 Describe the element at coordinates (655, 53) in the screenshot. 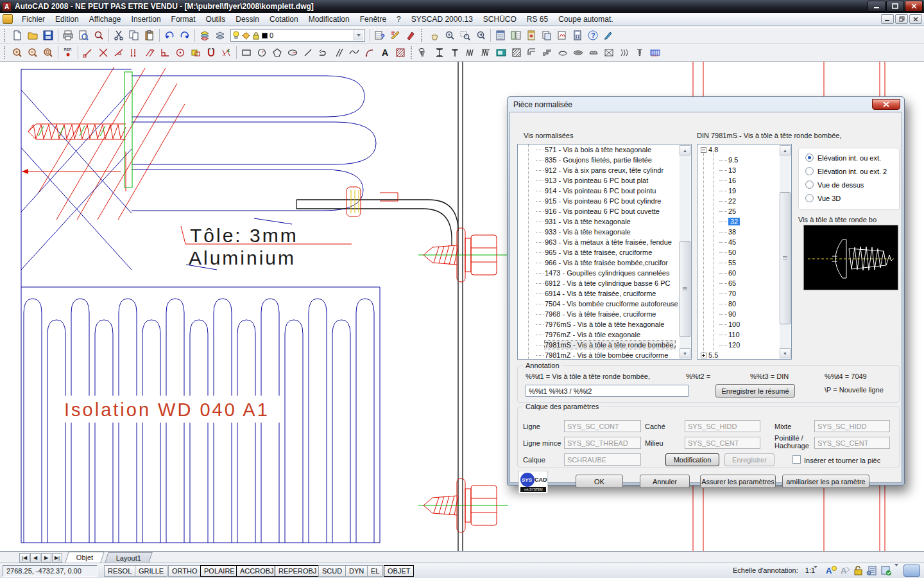

I see `syscad-grid-tool-icon` at that location.